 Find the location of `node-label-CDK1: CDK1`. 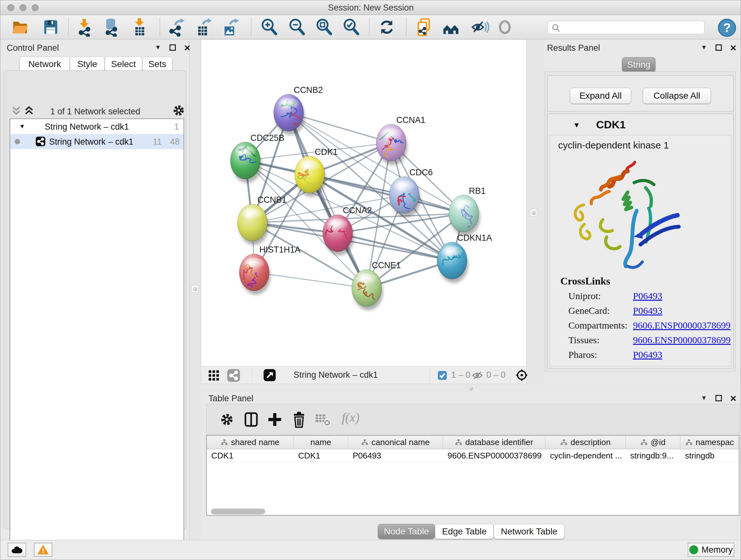

node-label-CDK1: CDK1 is located at coordinates (326, 152).